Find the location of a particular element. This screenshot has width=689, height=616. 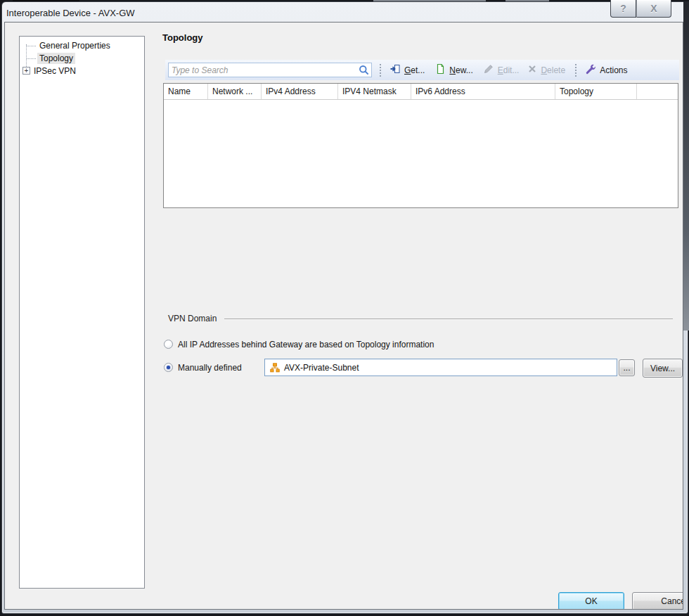

delete-label-key: D is located at coordinates (544, 70).